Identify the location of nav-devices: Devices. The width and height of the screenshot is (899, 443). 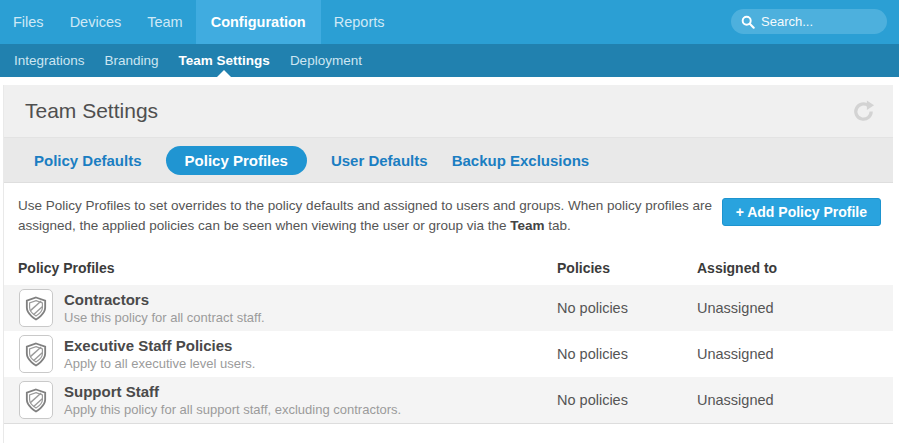
(96, 22).